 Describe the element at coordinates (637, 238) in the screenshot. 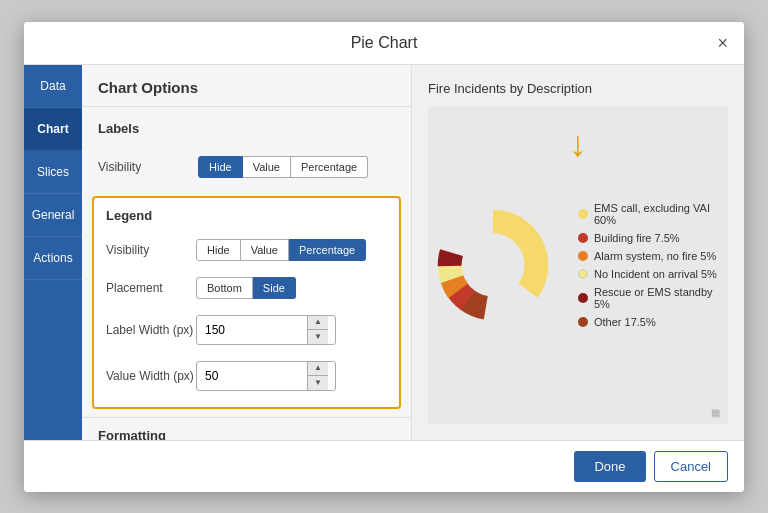

I see `legend-item-label: Building fire 7.5%` at that location.